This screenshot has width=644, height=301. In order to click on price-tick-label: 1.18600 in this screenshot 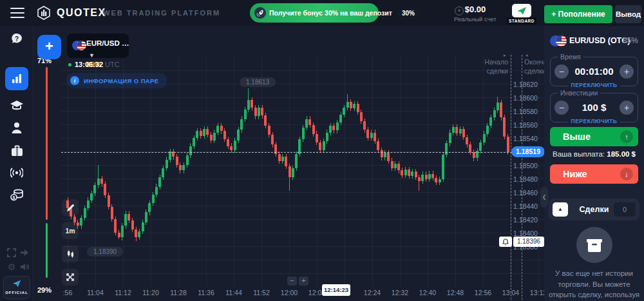, I will do `click(526, 98)`.